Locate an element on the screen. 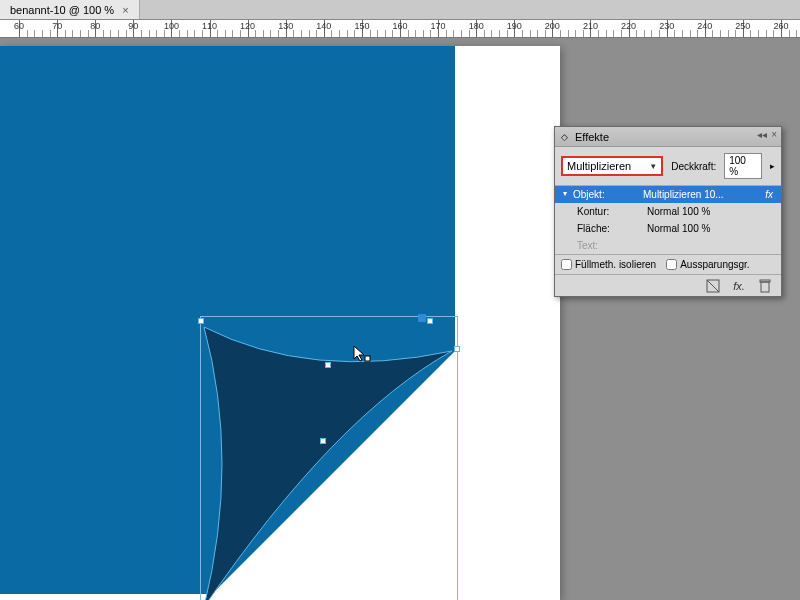  opacity-label: Deckkraft: is located at coordinates (694, 166).